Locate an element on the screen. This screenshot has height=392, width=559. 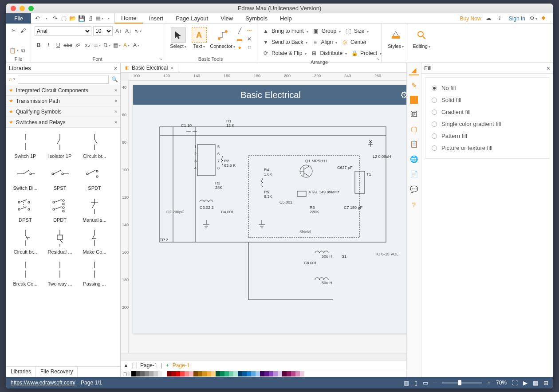
align-text-icon: ▦ is located at coordinates (117, 45).